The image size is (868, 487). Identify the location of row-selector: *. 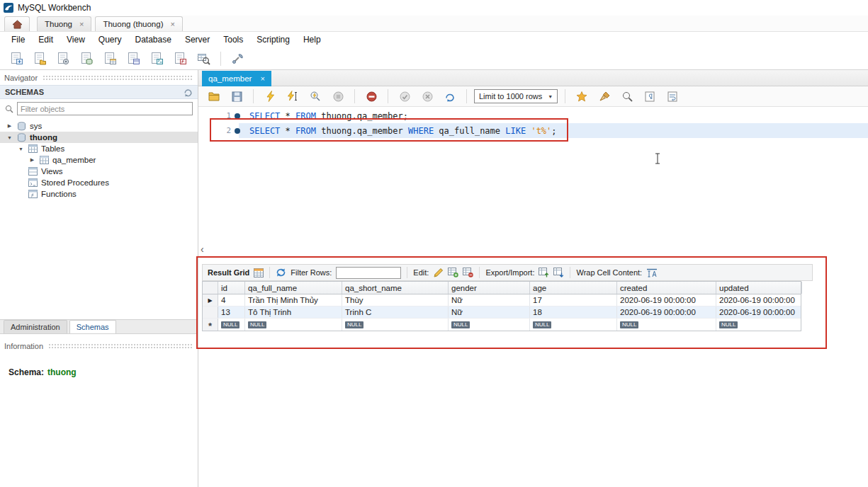
(210, 324).